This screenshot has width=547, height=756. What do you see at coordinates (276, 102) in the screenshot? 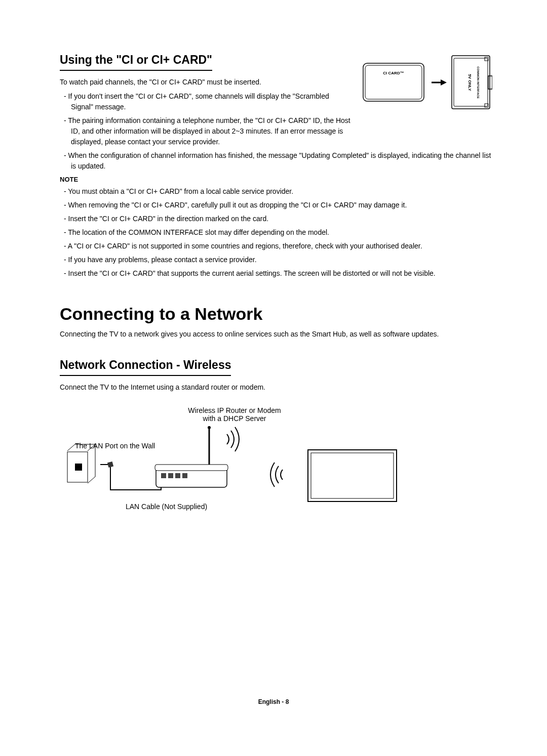
I see `ci-card-section: Using the "CI or CI+ CARD" To watch paid…` at bounding box center [276, 102].